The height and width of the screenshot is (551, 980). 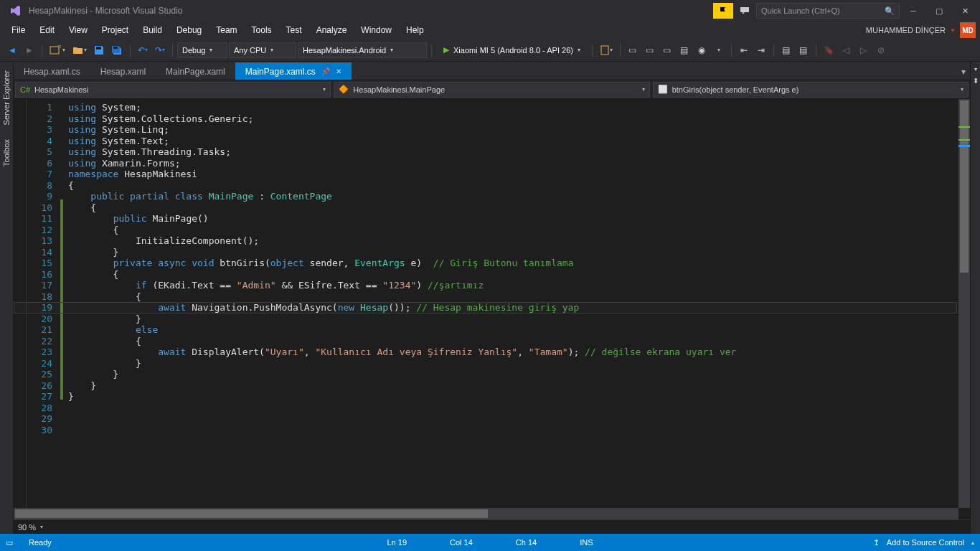 What do you see at coordinates (263, 50) in the screenshot?
I see `solution-platform-dropdown: Any CPU▾` at bounding box center [263, 50].